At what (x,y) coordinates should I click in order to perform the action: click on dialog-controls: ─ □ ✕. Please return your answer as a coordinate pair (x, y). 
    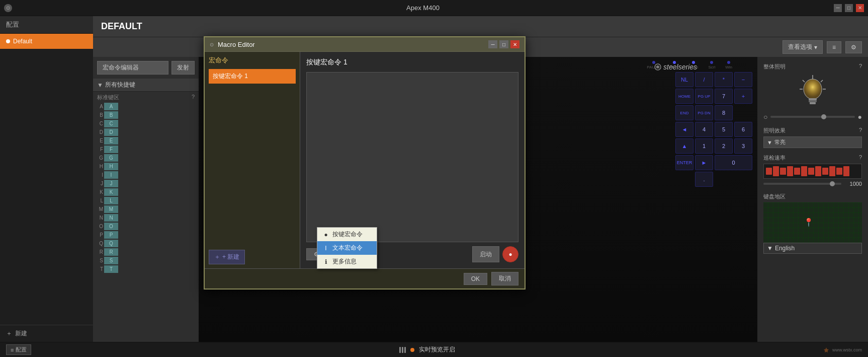
    Looking at the image, I should click on (504, 44).